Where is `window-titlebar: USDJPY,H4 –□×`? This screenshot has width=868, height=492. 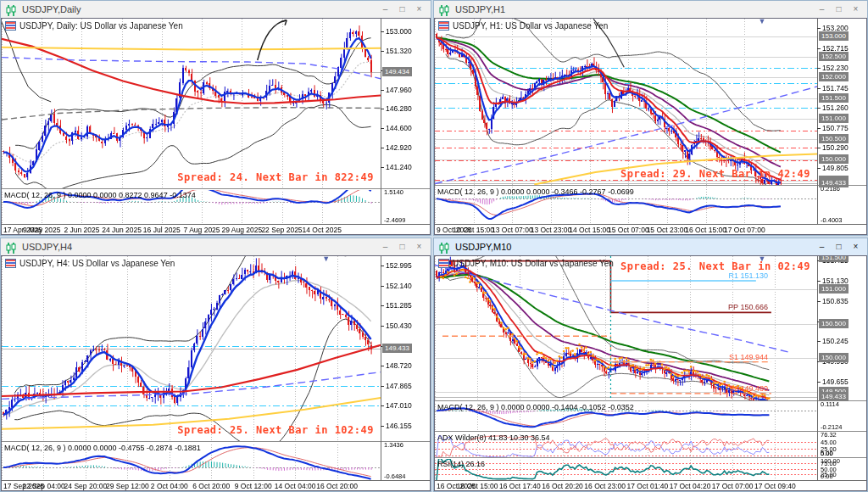
window-titlebar: USDJPY,H4 –□× is located at coordinates (215, 247).